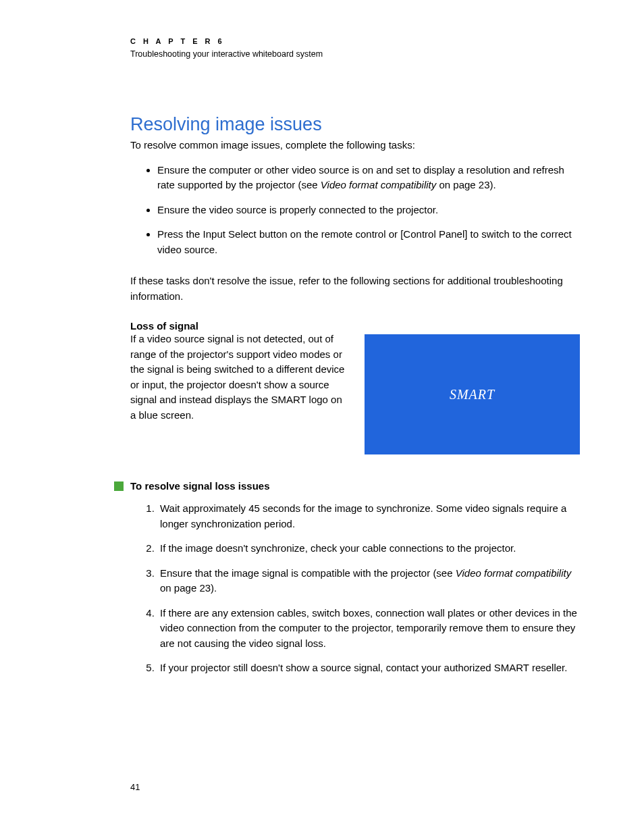 The width and height of the screenshot is (644, 834). I want to click on loss-of-signal-heading: Loss of signal, so click(355, 325).